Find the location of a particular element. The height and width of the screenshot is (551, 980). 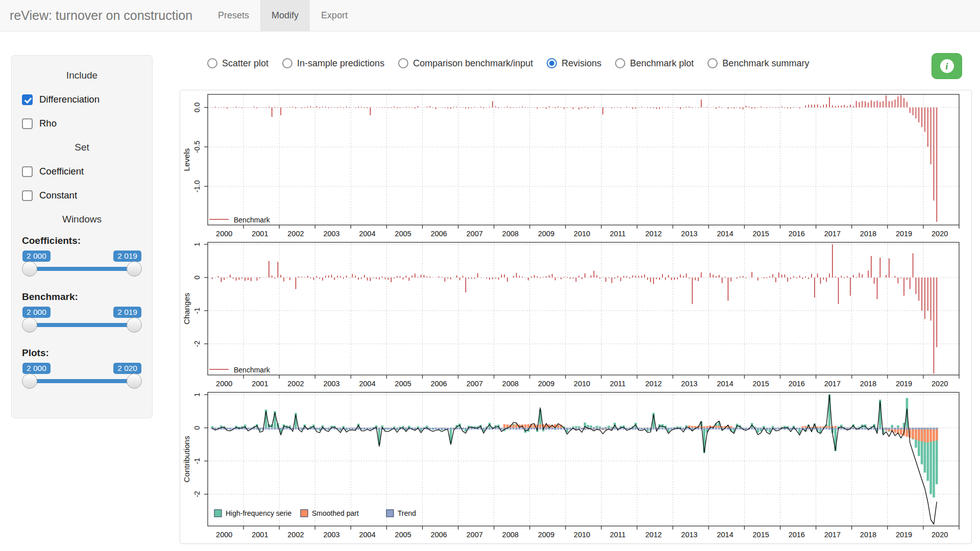

x-tick-label: 2012 is located at coordinates (653, 234).